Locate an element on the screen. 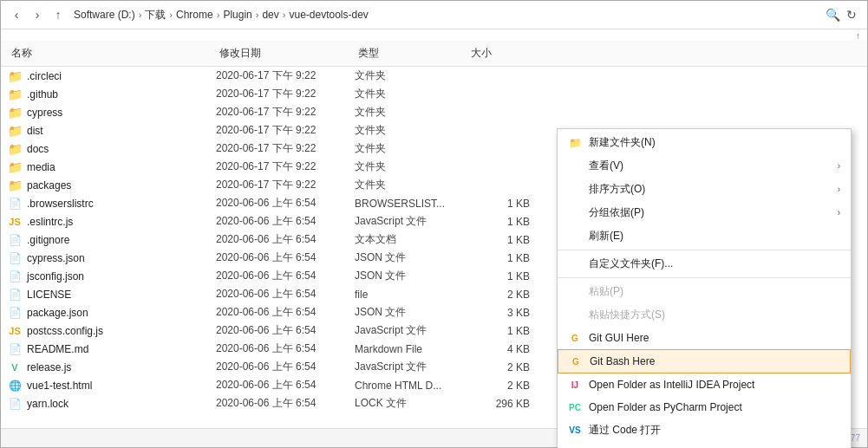  file-name-text: docs is located at coordinates (38, 149).